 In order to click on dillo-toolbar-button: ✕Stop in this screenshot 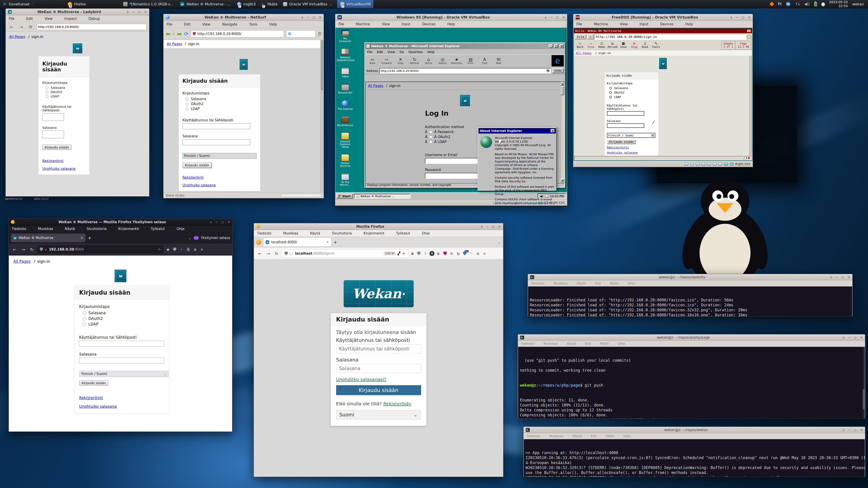, I will do `click(634, 44)`.